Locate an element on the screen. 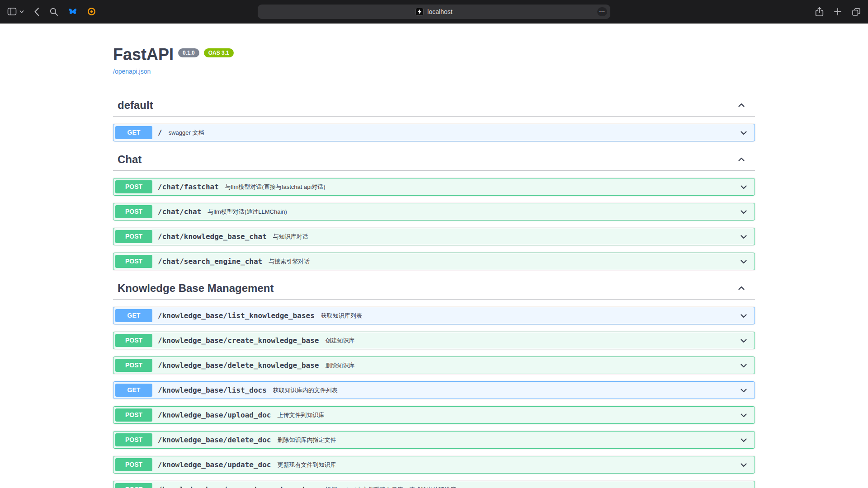 This screenshot has width=868, height=488. section-title: Chat is located at coordinates (129, 160).